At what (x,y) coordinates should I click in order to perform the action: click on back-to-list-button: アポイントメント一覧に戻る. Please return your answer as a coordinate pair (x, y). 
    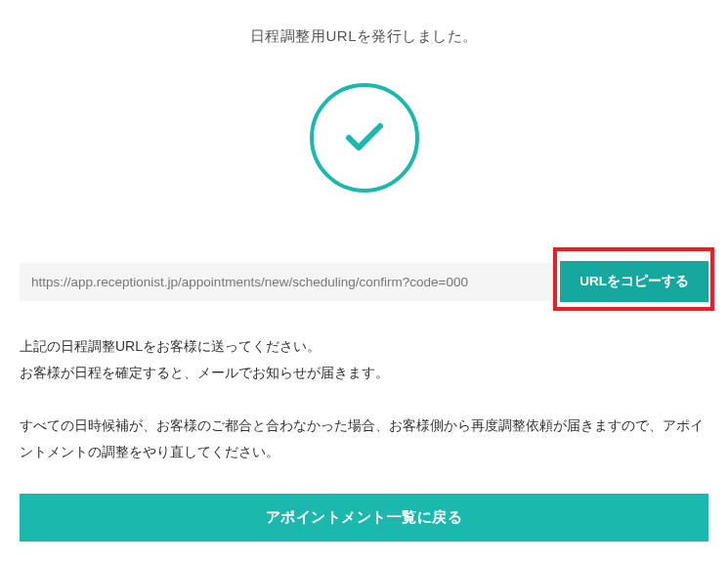
    Looking at the image, I should click on (364, 518).